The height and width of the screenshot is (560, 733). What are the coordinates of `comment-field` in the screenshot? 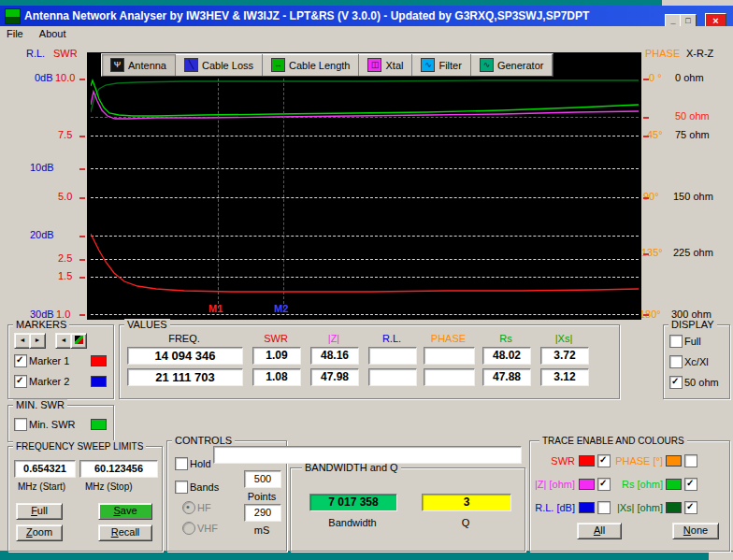 It's located at (367, 454).